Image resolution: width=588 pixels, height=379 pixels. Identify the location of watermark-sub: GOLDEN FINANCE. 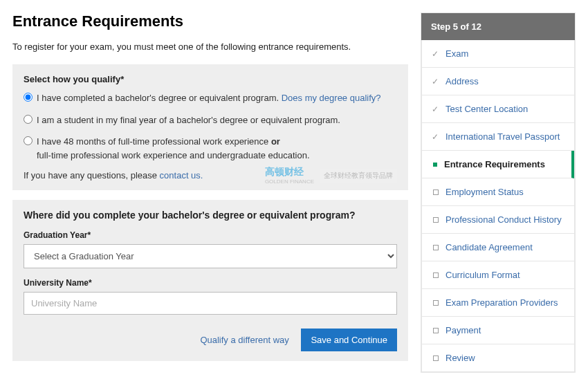
(289, 181).